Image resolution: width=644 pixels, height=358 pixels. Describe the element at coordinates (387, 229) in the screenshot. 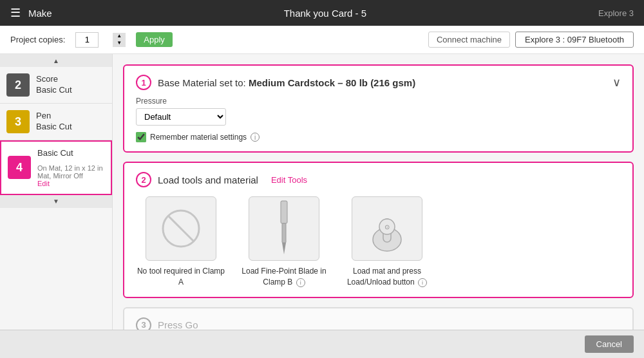

I see `finger-svg: ⊙` at that location.